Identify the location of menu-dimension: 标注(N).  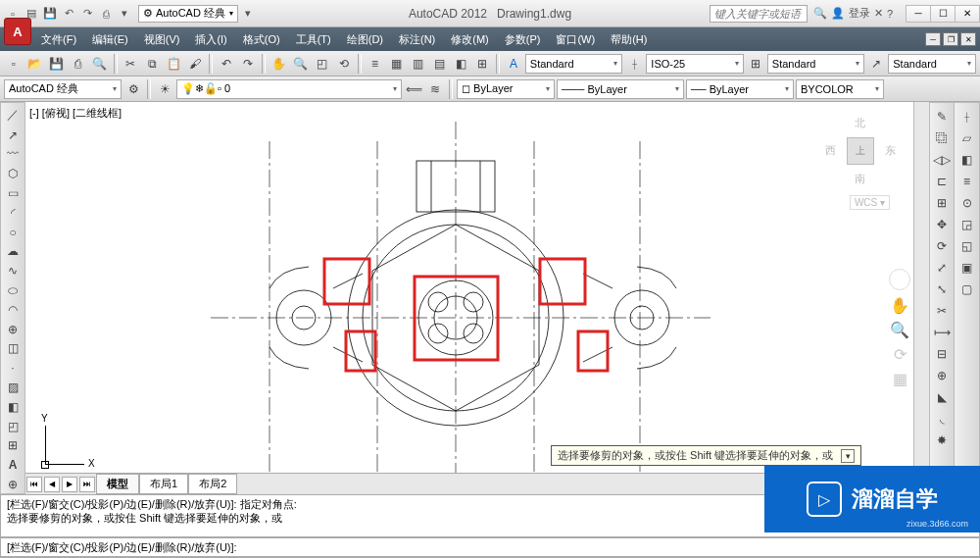
(417, 39).